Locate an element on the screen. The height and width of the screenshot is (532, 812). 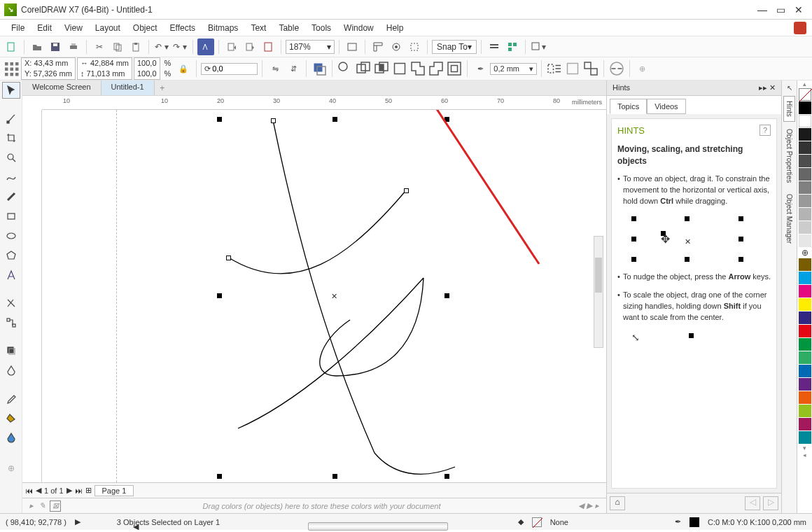
transparency-tool is located at coordinates (11, 370).